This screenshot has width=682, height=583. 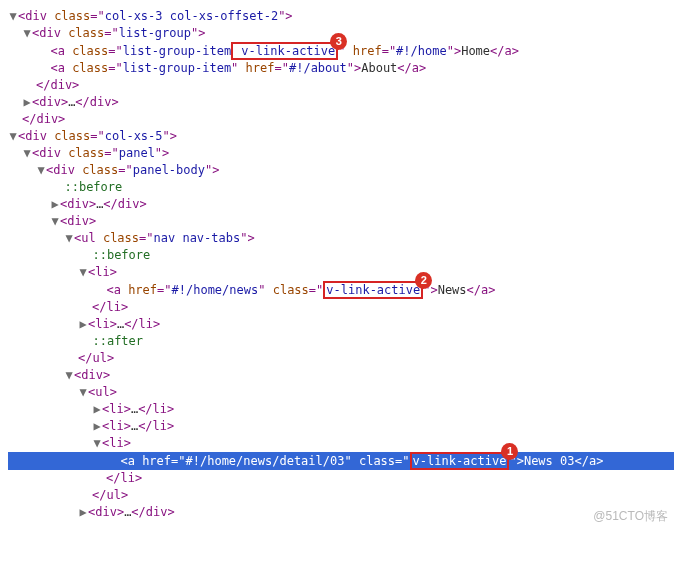 What do you see at coordinates (630, 516) in the screenshot?
I see `watermark: @51CTO博客` at bounding box center [630, 516].